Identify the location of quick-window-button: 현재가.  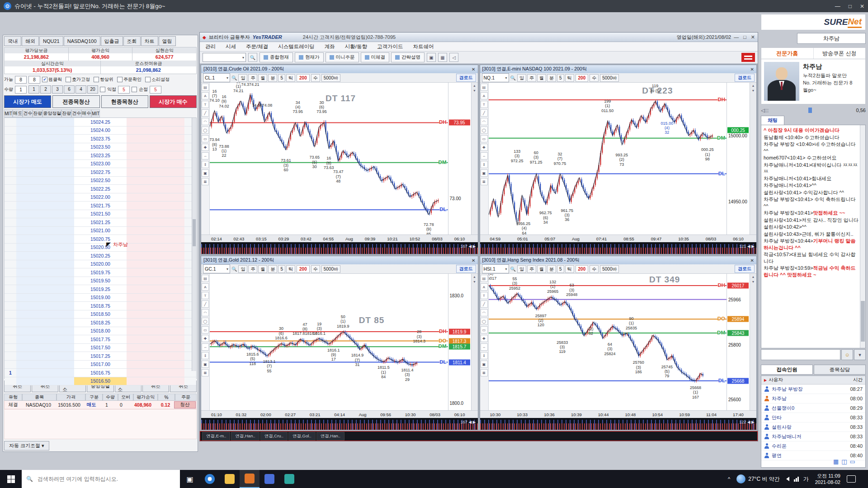
(309, 57).